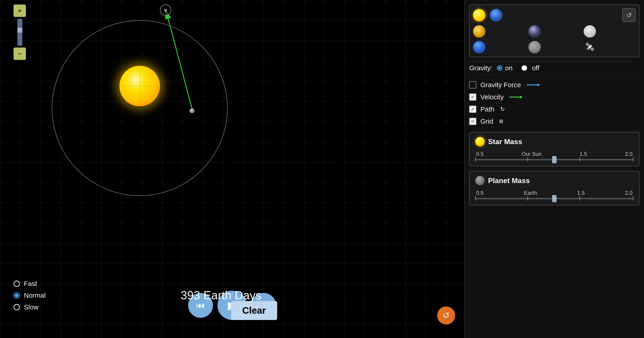  I want to click on gravity-off-label: off, so click(536, 68).